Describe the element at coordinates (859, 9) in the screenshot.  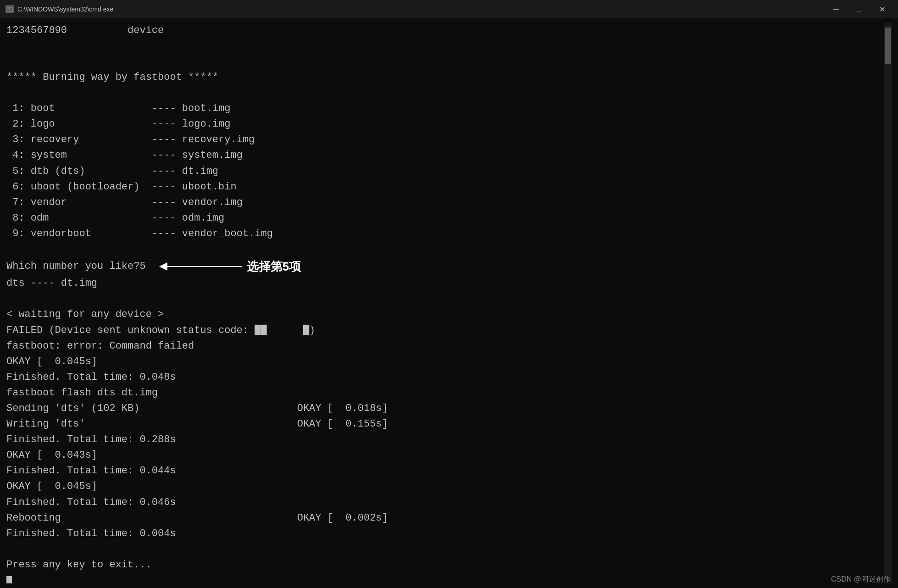
I see `title-bar-controls: ─ □ ✕` at that location.